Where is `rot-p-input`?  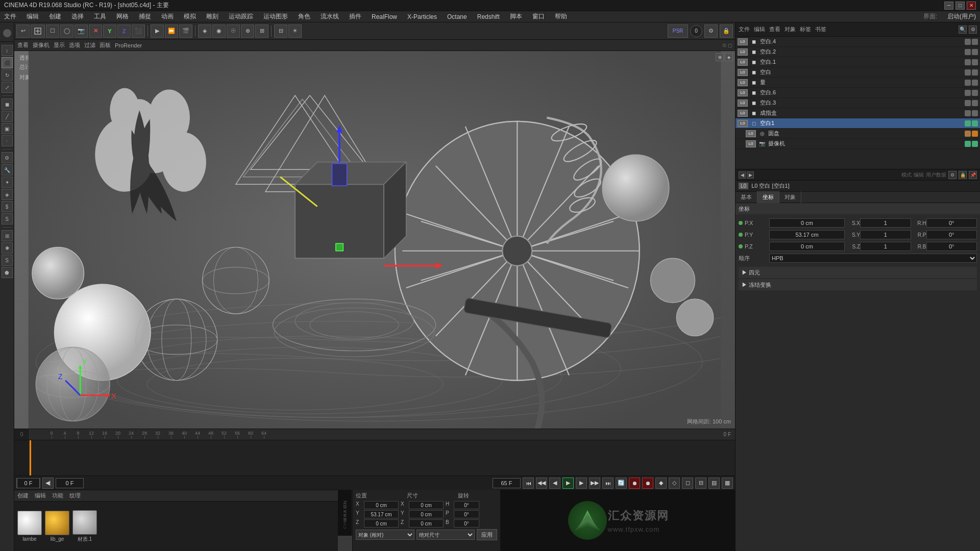
rot-p-input is located at coordinates (467, 514).